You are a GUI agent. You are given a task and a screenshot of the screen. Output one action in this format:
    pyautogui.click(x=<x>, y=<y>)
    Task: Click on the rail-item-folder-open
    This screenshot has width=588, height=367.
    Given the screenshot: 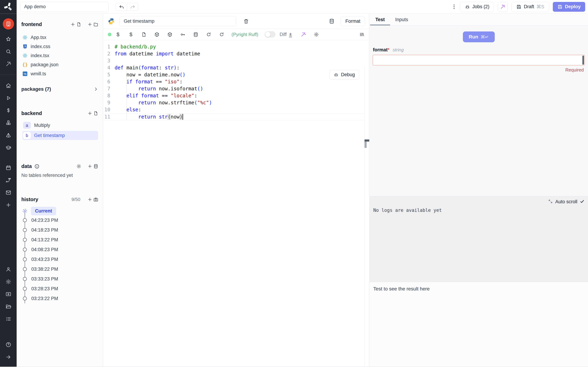 What is the action you would take?
    pyautogui.click(x=9, y=307)
    